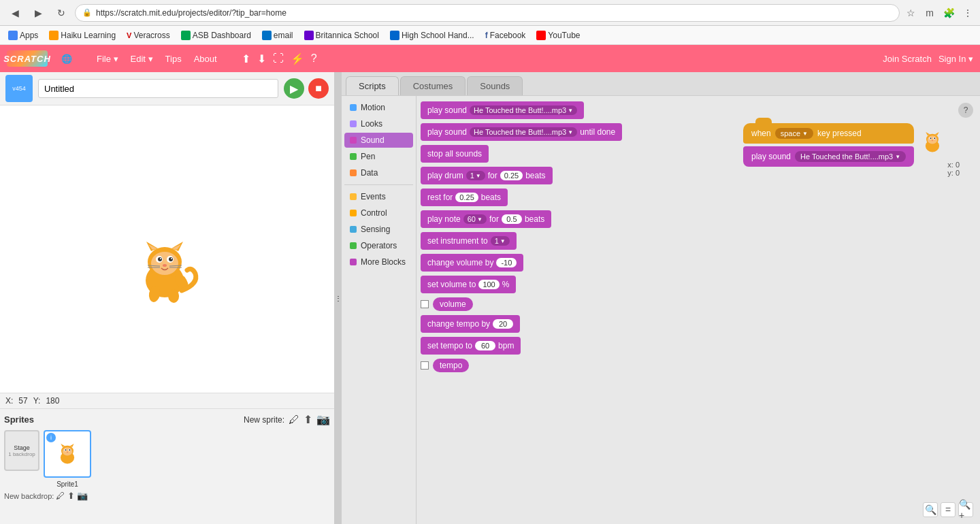  I want to click on sprite1-item: i, so click(67, 454).